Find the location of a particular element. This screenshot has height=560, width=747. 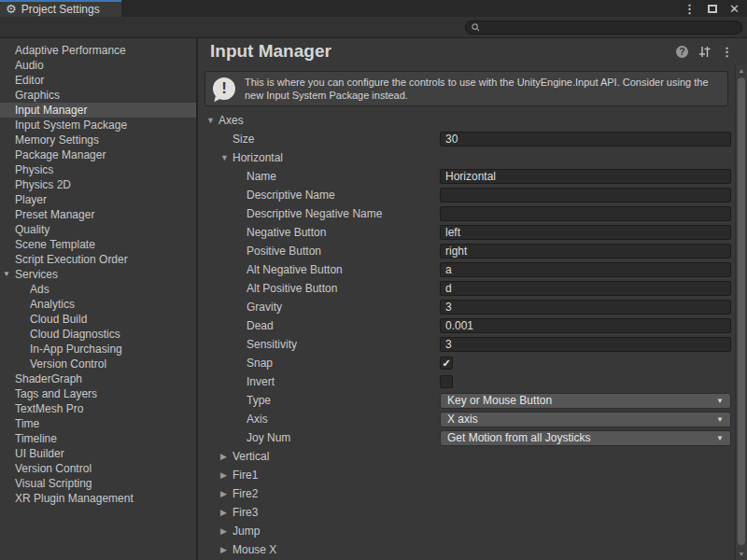

row-label: Fire3 is located at coordinates (245, 512).